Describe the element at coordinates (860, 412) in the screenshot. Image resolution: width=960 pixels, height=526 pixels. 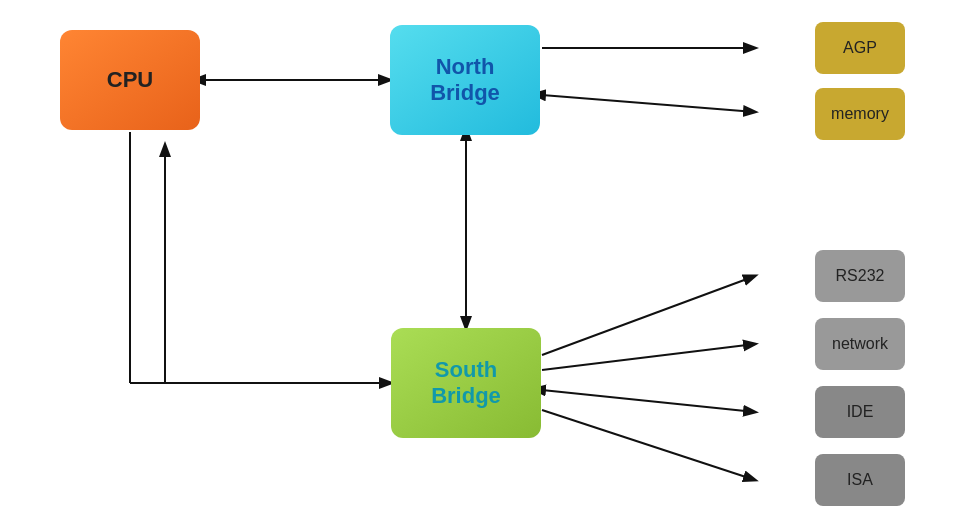
I see `ide-label: IDE` at that location.